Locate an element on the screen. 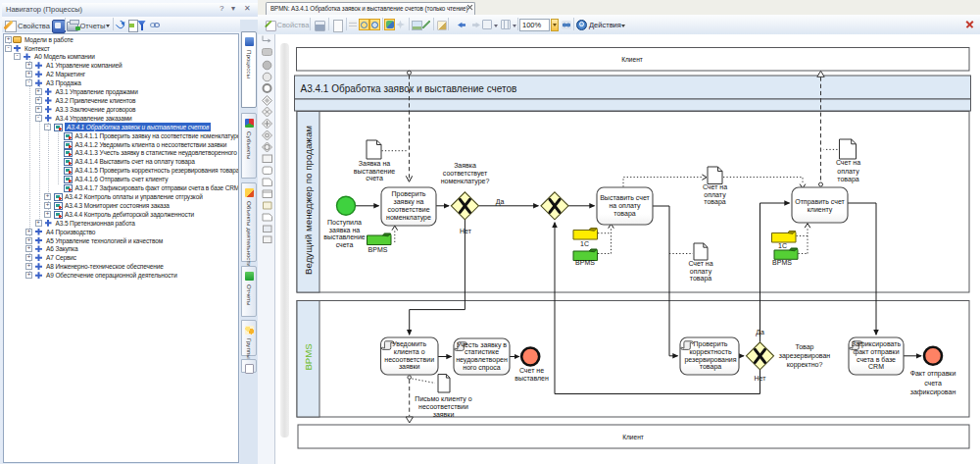 Image resolution: width=980 pixels, height=464 pixels. svg-text: ного спроса is located at coordinates (482, 368).